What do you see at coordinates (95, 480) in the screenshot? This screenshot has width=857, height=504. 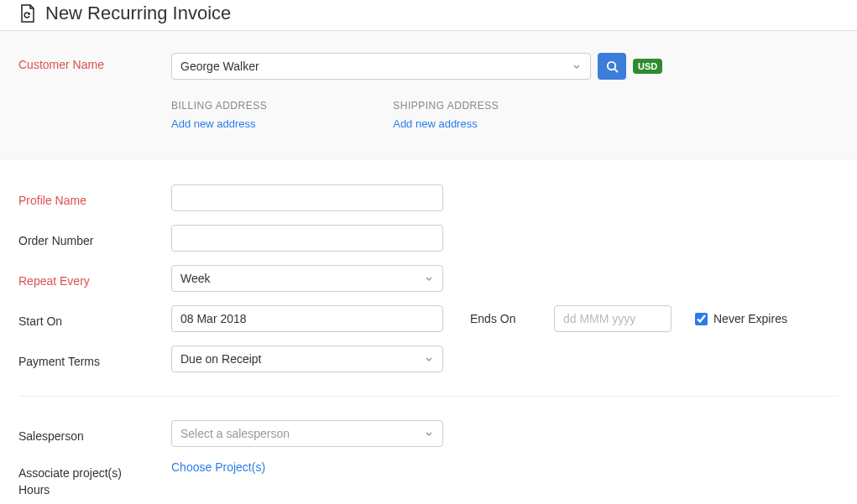 I see `associate-projects-label: Associate project(s) Hours` at bounding box center [95, 480].